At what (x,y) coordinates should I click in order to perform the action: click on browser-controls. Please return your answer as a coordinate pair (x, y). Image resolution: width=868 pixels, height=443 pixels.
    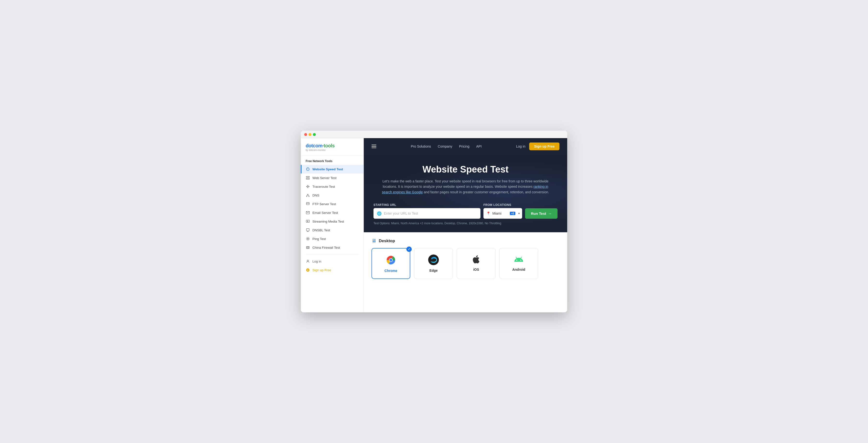
    Looking at the image, I should click on (434, 135).